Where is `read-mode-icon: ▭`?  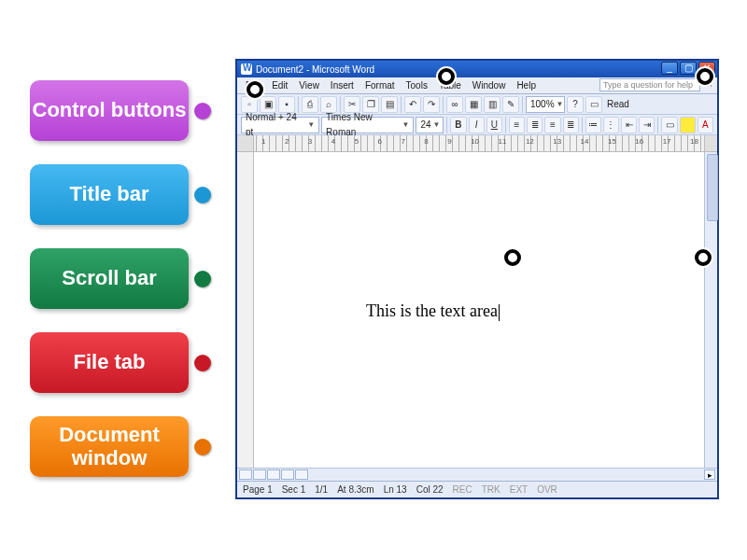 read-mode-icon: ▭ is located at coordinates (594, 105).